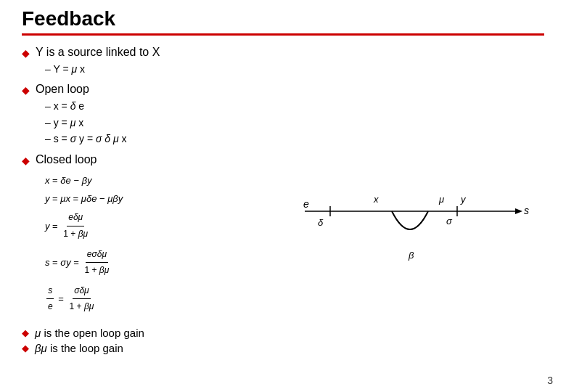 This screenshot has width=566, height=392. What do you see at coordinates (97, 52) in the screenshot?
I see `bullet-text-1: Y is a source linked to X` at bounding box center [97, 52].